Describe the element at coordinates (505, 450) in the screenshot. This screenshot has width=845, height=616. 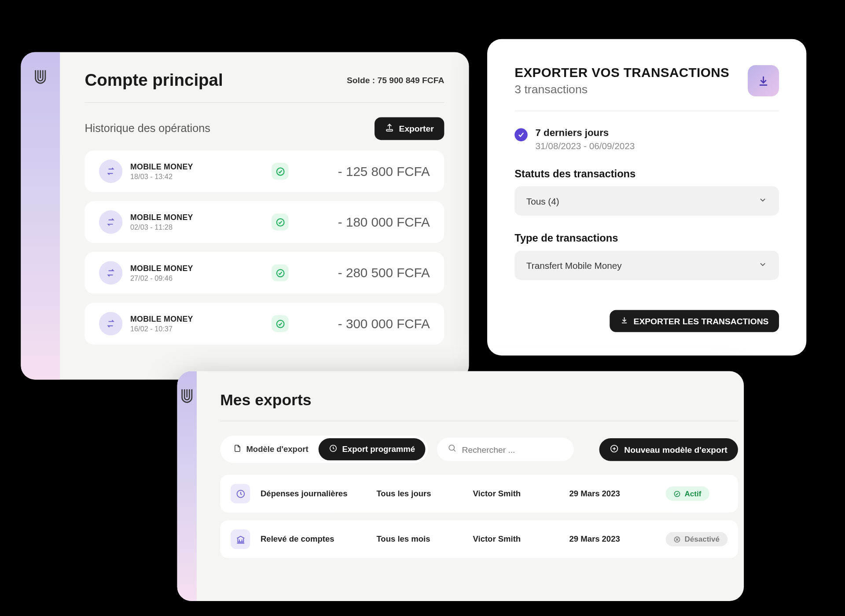
I see `search-box` at that location.